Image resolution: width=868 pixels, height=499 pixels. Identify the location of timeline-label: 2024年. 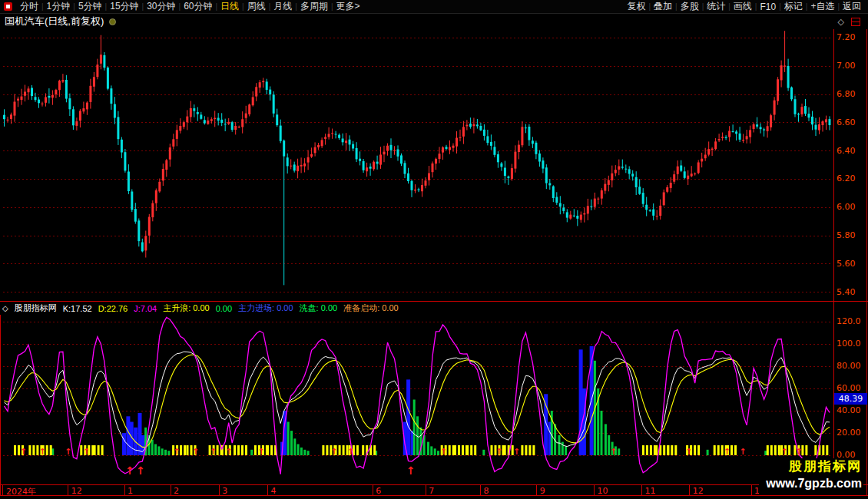
(22, 491).